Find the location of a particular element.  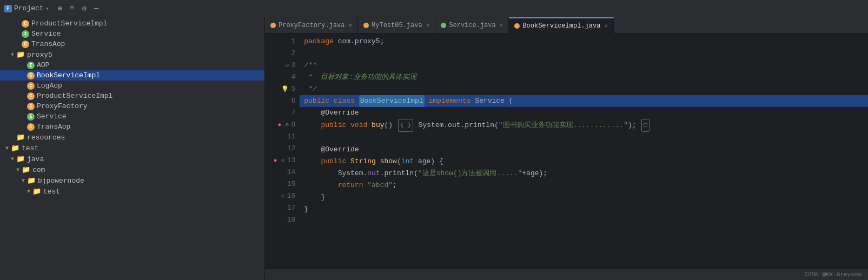

sidebar-item-transaop-1: C TransAop is located at coordinates (132, 44).